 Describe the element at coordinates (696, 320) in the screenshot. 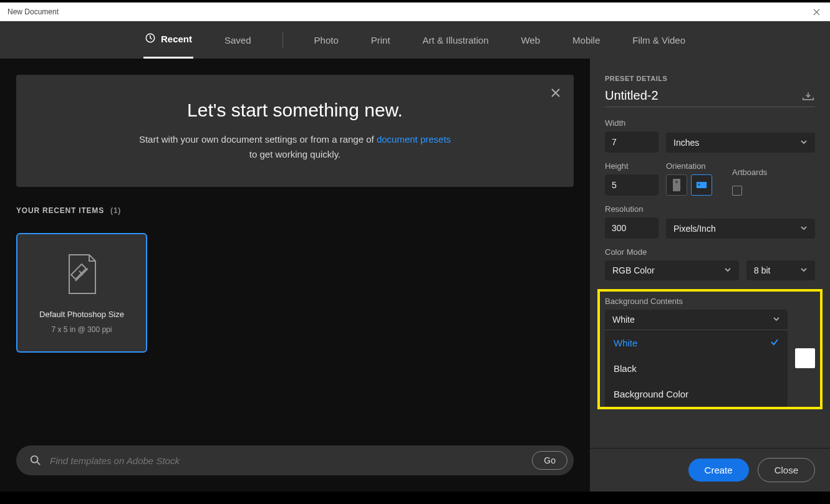

I see `background-contents-select: White` at that location.